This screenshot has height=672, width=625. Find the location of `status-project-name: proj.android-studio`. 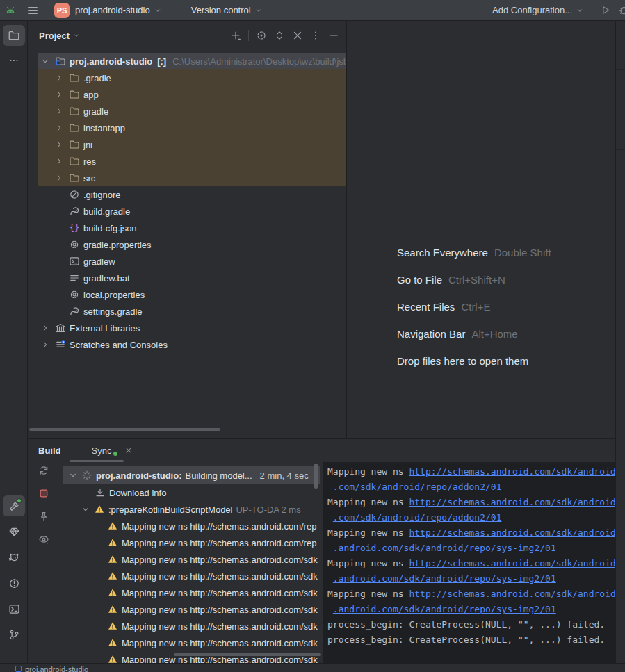

status-project-name: proj.android-studio is located at coordinates (57, 669).